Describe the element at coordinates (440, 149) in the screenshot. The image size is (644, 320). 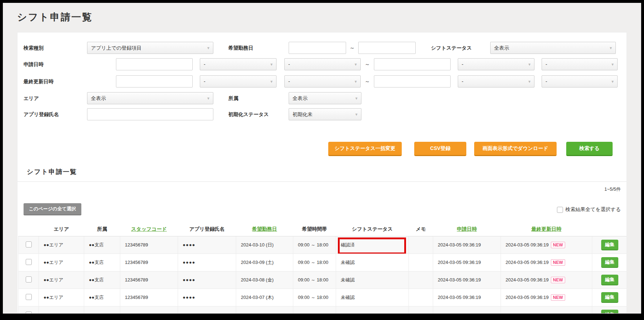
I see `csv-register-button: CSV登録` at that location.